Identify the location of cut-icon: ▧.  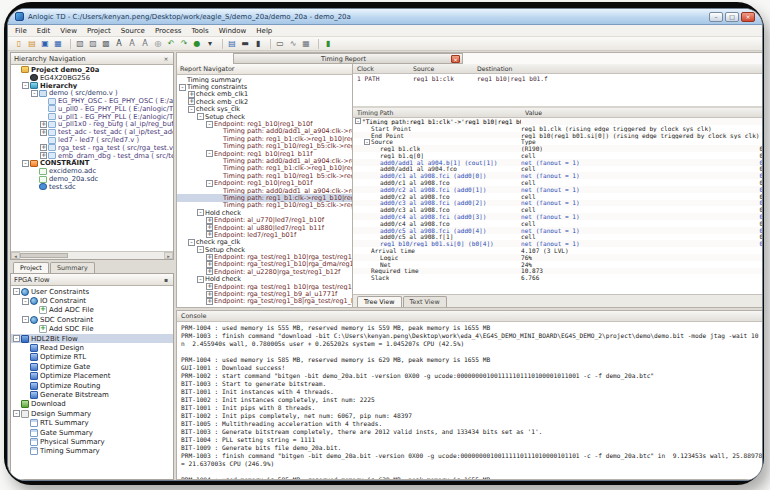
(80, 44).